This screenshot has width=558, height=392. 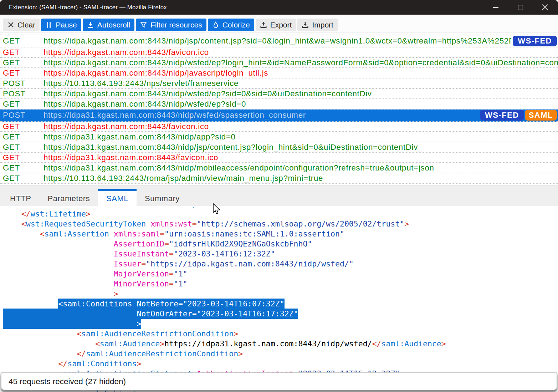 I want to click on clear-button: Clear, so click(x=21, y=25).